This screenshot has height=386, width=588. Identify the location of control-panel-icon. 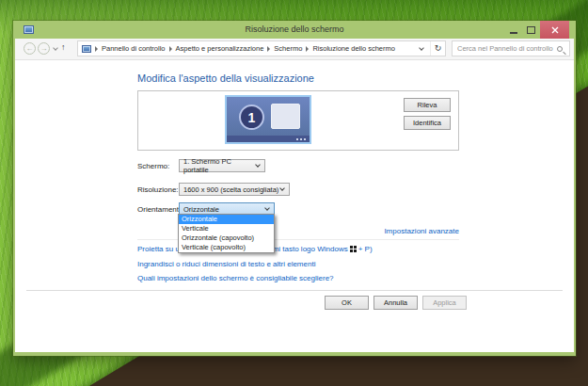
(87, 49).